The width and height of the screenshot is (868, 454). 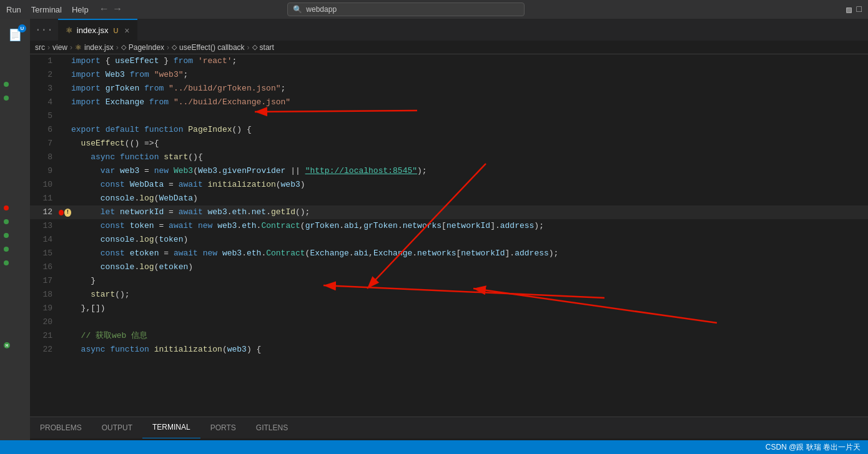 I want to click on dot-line16, so click(x=6, y=263).